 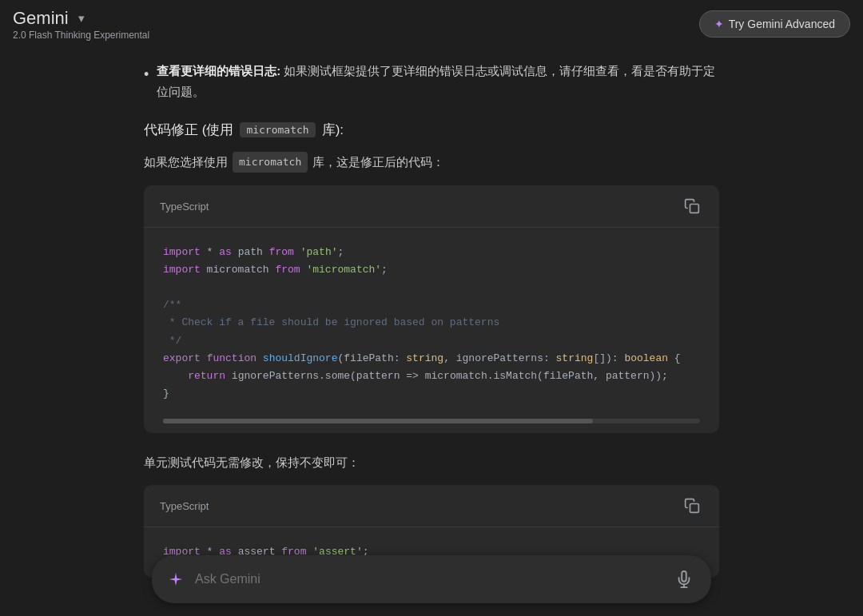 What do you see at coordinates (82, 18) in the screenshot?
I see `model-dropdown-icon: ▾` at bounding box center [82, 18].